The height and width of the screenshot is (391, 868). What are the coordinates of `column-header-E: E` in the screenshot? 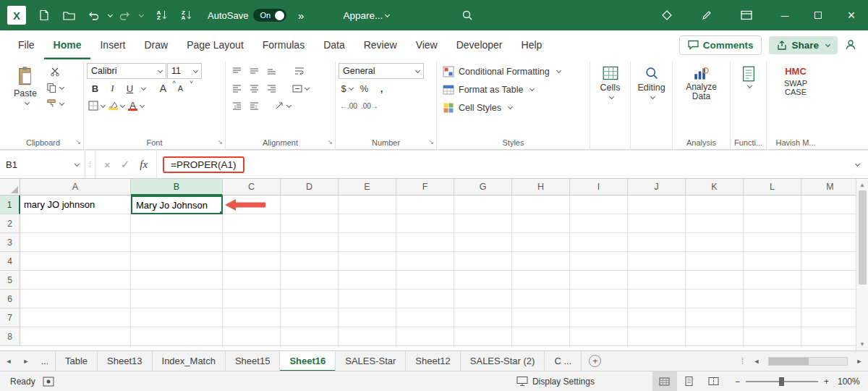 It's located at (367, 187).